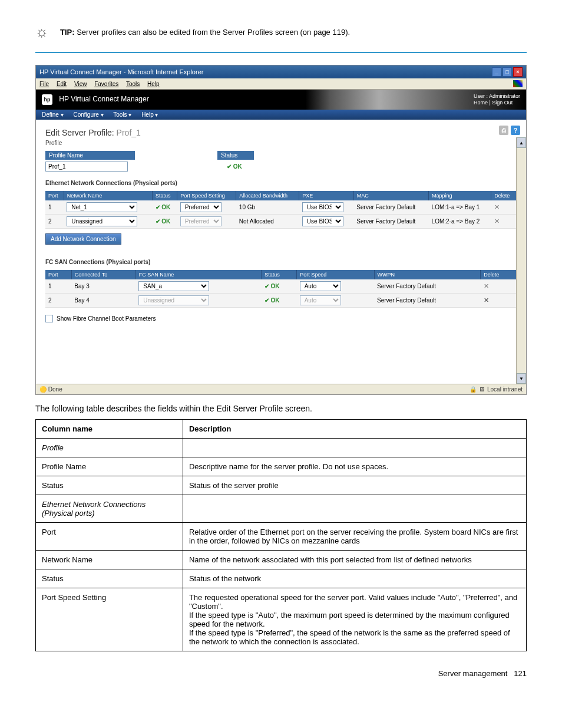 Image resolution: width=562 pixels, height=728 pixels. Describe the element at coordinates (174, 301) in the screenshot. I see `fc-san-select: Unassigned` at that location.